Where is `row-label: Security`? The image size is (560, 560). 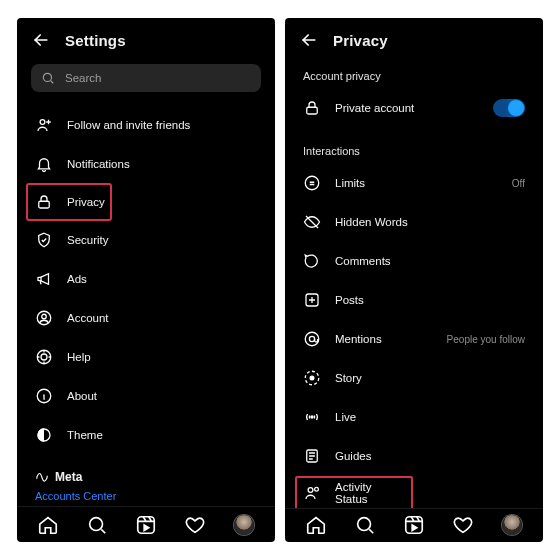
row-label: Security is located at coordinates (162, 240).